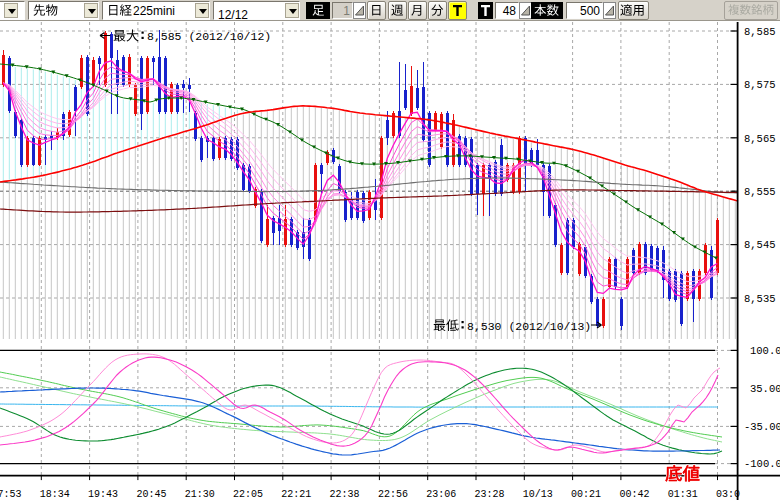 The height and width of the screenshot is (500, 780). Describe the element at coordinates (760, 245) in the screenshot. I see `svg-text: 8,545` at that location.